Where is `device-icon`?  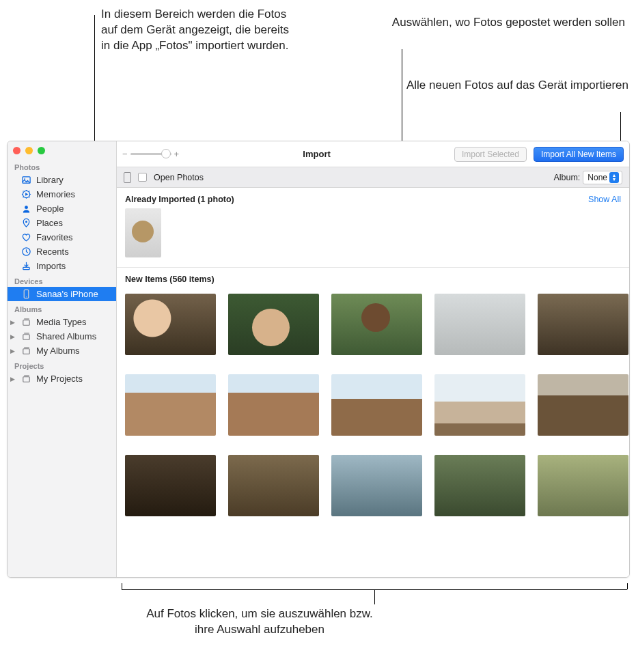 device-icon is located at coordinates (127, 178).